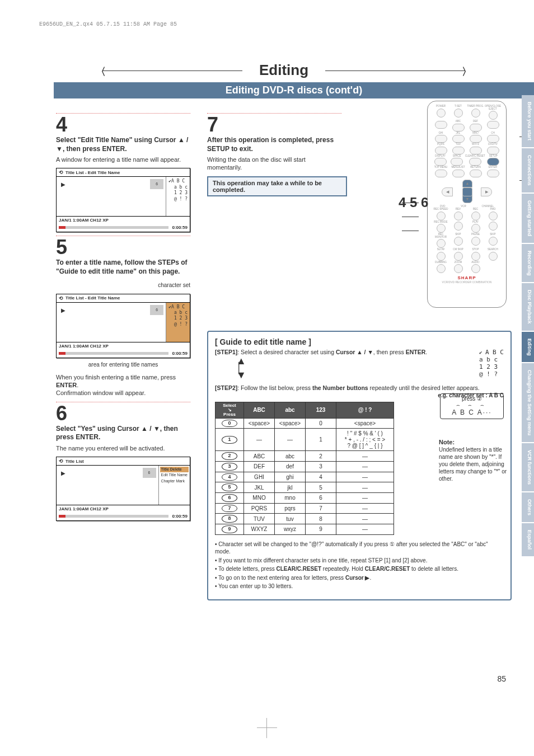  What do you see at coordinates (284, 71) in the screenshot?
I see `section-title: 〈Editing〉` at bounding box center [284, 71].